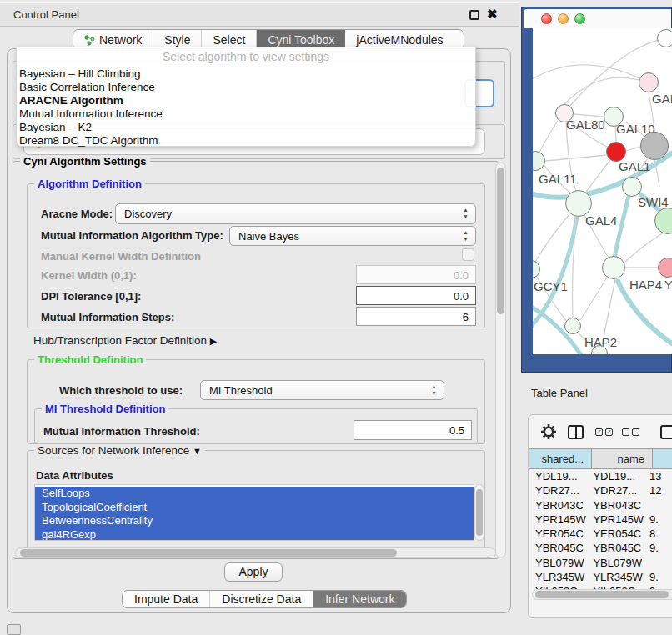 This screenshot has height=635, width=672. What do you see at coordinates (413, 430) in the screenshot?
I see `mi-threshold-field: 0.5` at bounding box center [413, 430].